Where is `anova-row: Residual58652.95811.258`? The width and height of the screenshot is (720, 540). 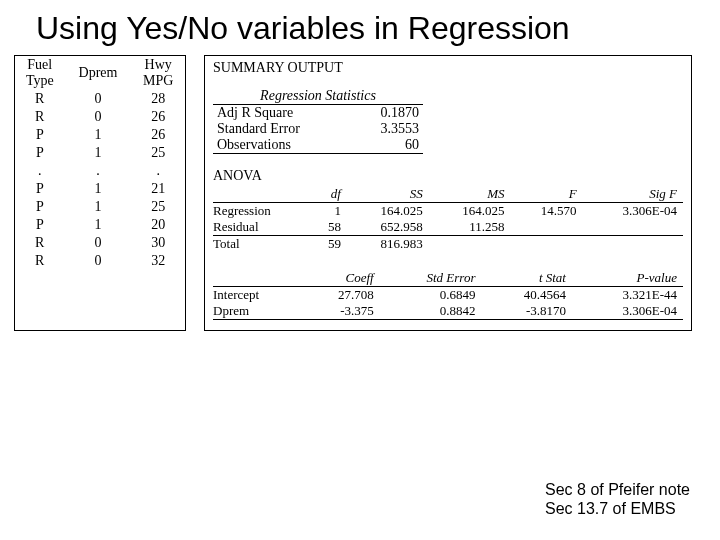
anova-row: Residual58652.95811.258 is located at coordinates (448, 228).